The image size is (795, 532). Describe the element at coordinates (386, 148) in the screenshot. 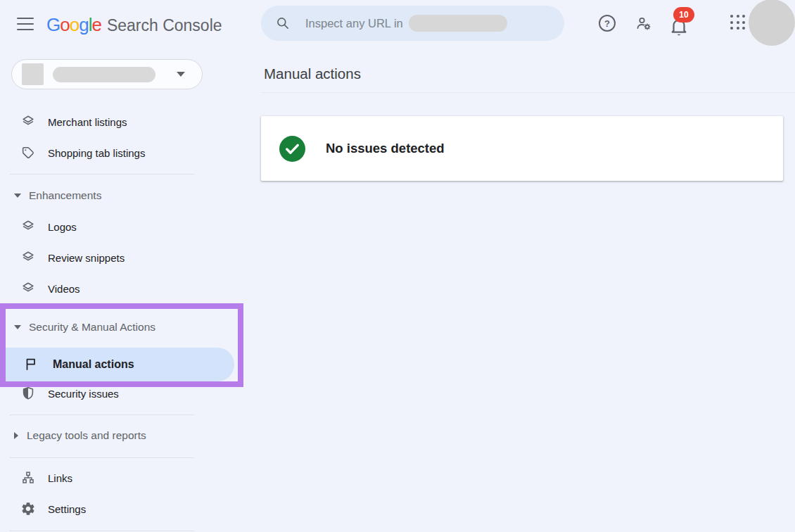

I see `status-text: No issues detected` at that location.